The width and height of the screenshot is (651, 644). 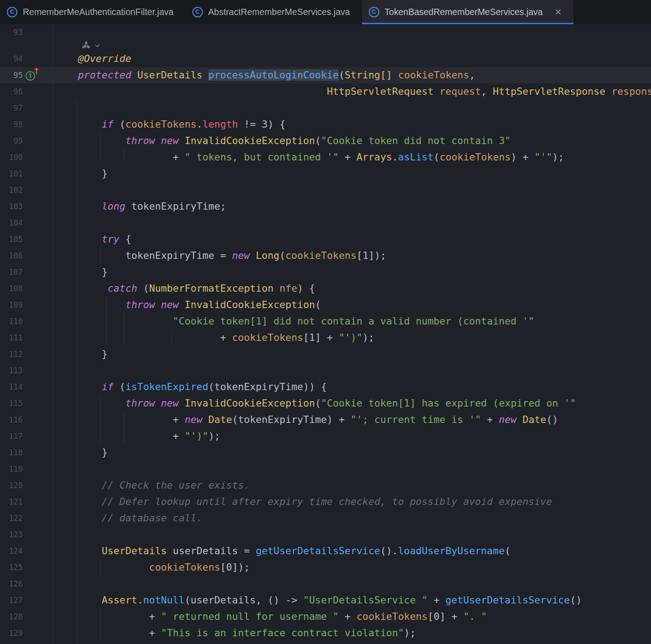 What do you see at coordinates (11, 617) in the screenshot?
I see `line-number: 128` at bounding box center [11, 617].